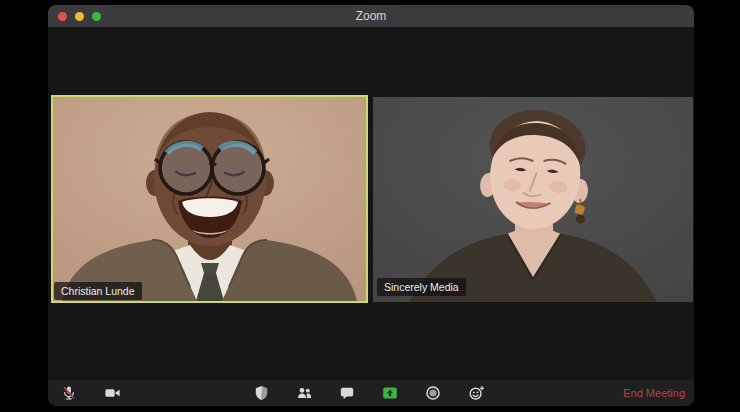  What do you see at coordinates (347, 393) in the screenshot?
I see `chat-bubble-icon` at bounding box center [347, 393].